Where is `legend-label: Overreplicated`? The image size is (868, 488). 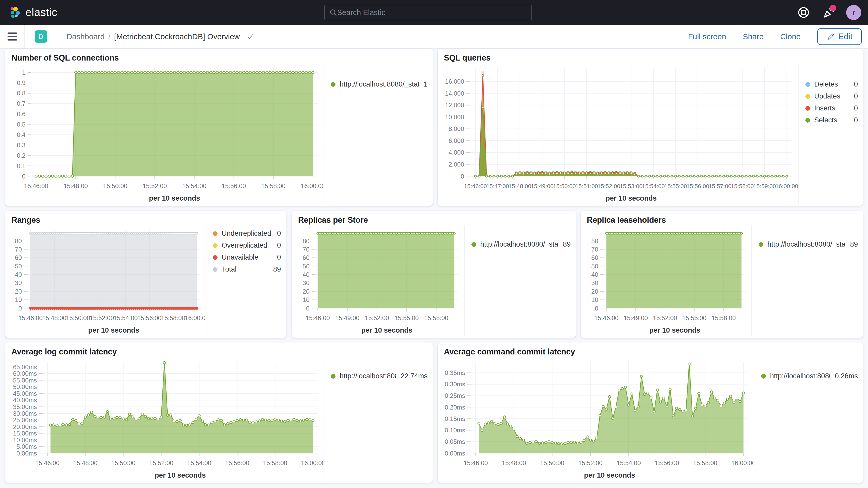
legend-label: Overreplicated is located at coordinates (247, 245).